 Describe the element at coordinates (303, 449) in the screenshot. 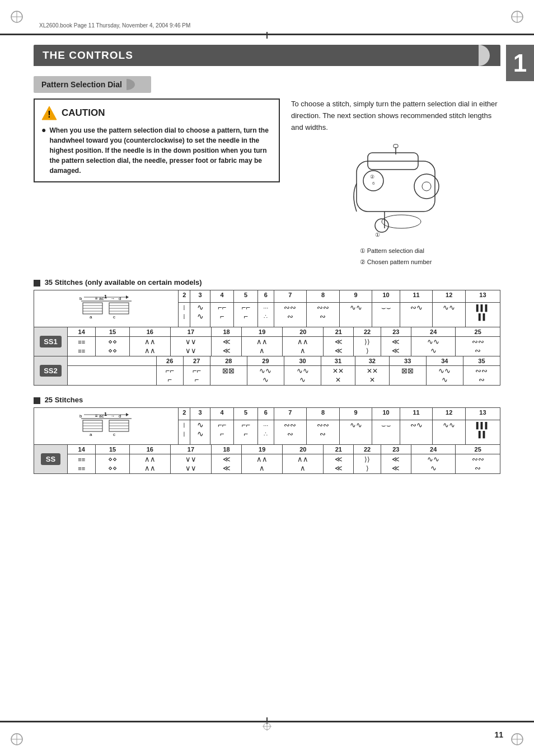

I see `s25-stitch-20-num: 20` at that location.